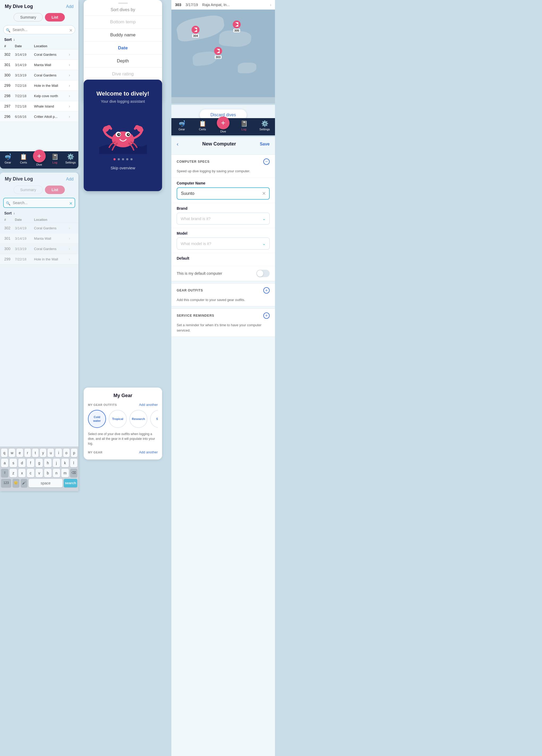 The image size is (542, 756). What do you see at coordinates (65, 473) in the screenshot?
I see `key-m: m` at bounding box center [65, 473].